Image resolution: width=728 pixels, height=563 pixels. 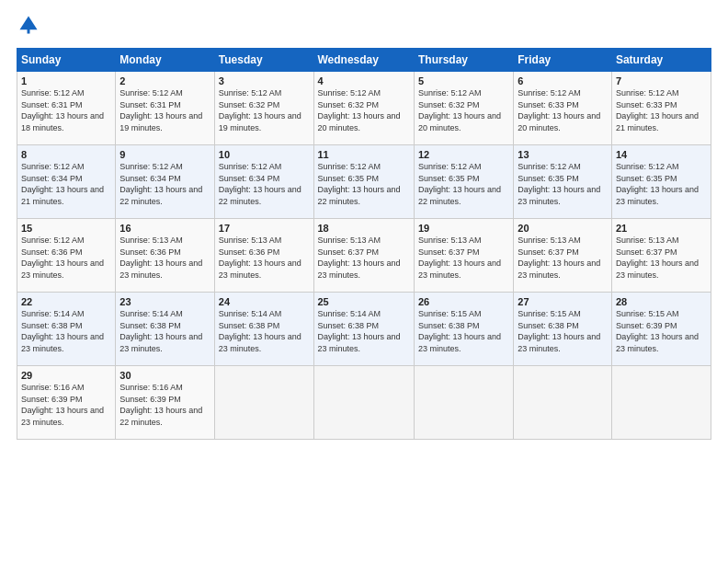 I want to click on day-info: Sunrise: 5:12 AMSunset: 6:36 PMDaylight:…, so click(x=63, y=258).